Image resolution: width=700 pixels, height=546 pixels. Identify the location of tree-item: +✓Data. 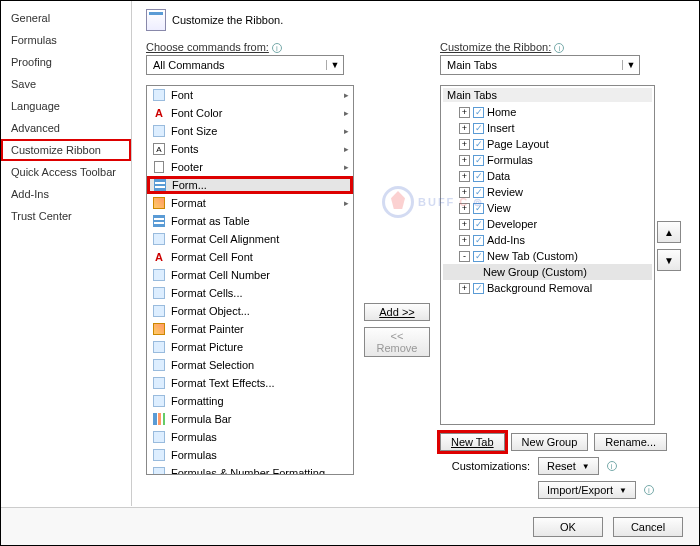
(548, 176).